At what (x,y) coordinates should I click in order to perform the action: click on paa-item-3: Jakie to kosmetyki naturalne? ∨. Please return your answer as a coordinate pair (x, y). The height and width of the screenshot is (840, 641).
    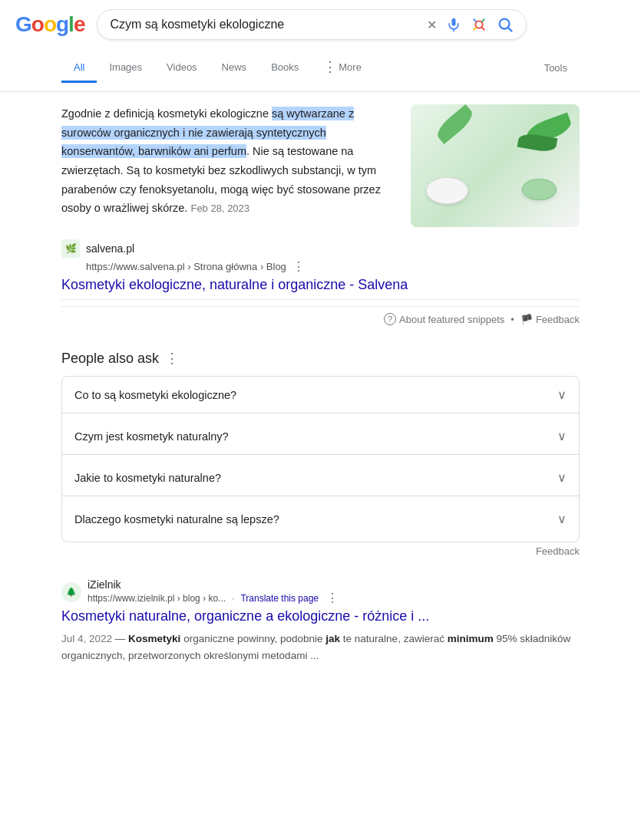
    Looking at the image, I should click on (321, 478).